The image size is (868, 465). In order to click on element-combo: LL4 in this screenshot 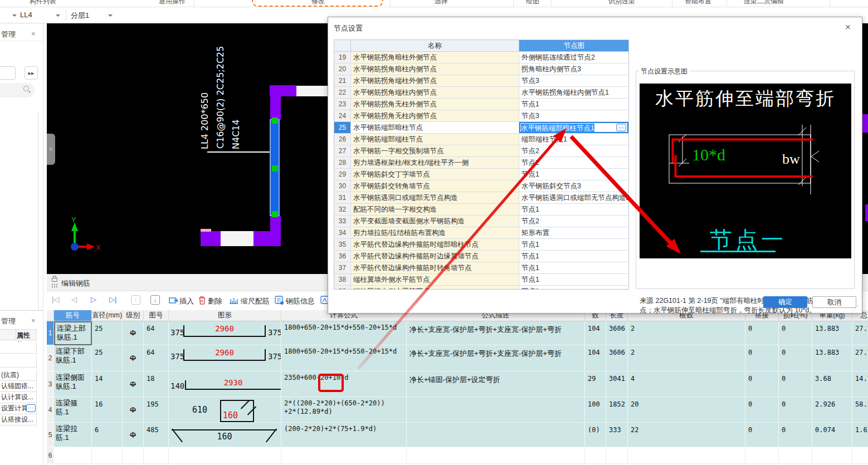, I will do `click(26, 14)`.